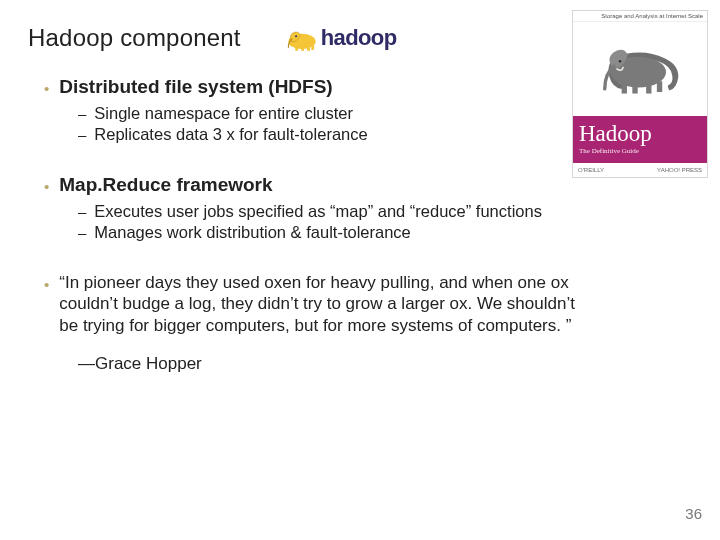 Image resolution: width=720 pixels, height=540 pixels. Describe the element at coordinates (252, 232) in the screenshot. I see `sub-text: Manages work distribution & fault-tolera…` at that location.